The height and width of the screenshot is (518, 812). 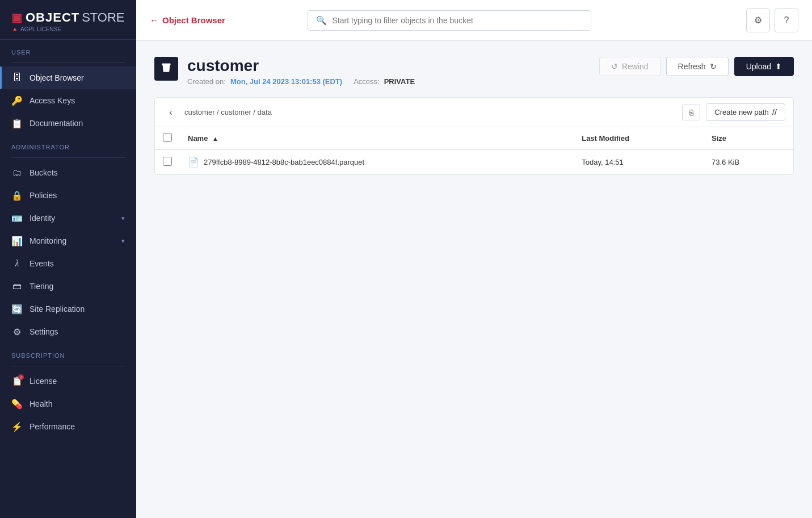 I want to click on modified-column-header: Last Modified, so click(x=639, y=139).